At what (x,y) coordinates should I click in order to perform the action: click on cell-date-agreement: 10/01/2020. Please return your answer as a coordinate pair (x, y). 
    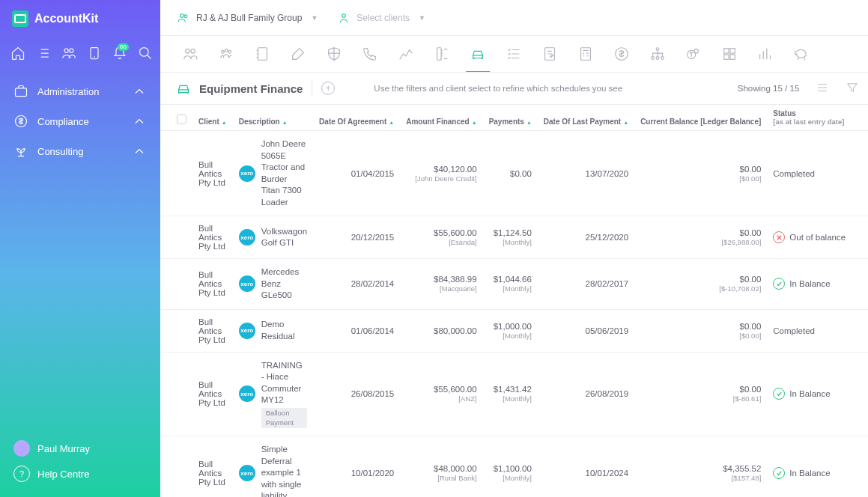
    Looking at the image, I should click on (356, 467).